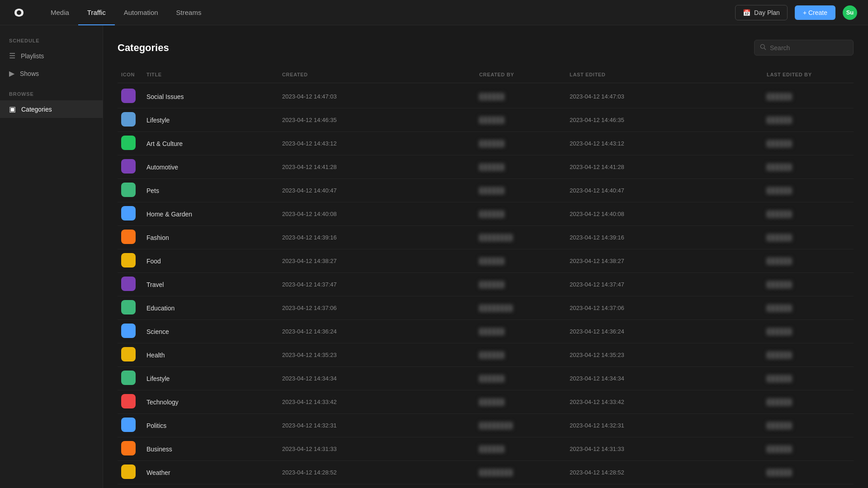 The height and width of the screenshot is (488, 868). Describe the element at coordinates (850, 13) in the screenshot. I see `user-avatar: Su` at that location.